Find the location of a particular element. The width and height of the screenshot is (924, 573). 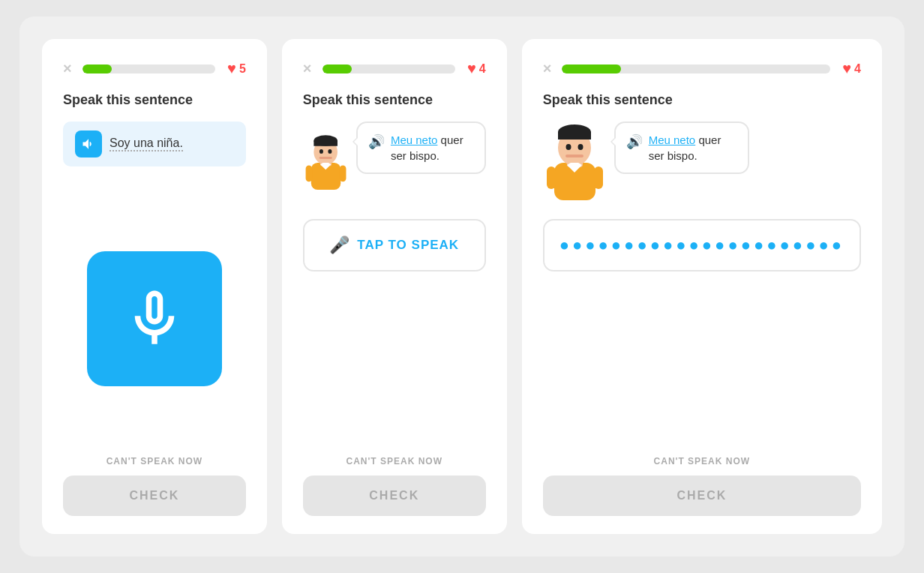

sentence-text-1: Soy una niña. is located at coordinates (146, 144).